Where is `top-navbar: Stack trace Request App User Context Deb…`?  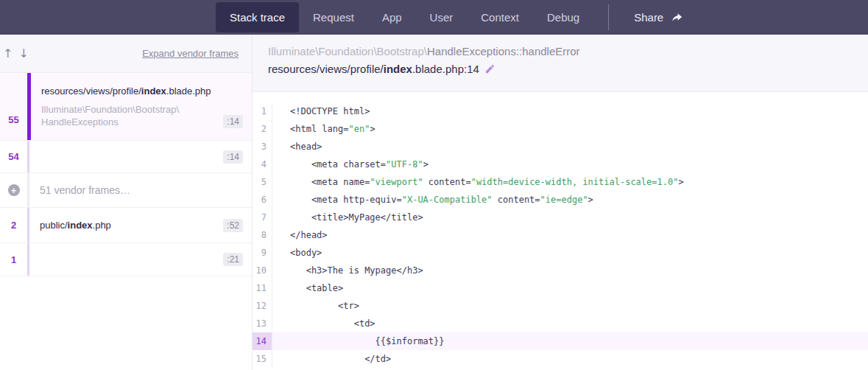 top-navbar: Stack trace Request App User Context Deb… is located at coordinates (434, 18).